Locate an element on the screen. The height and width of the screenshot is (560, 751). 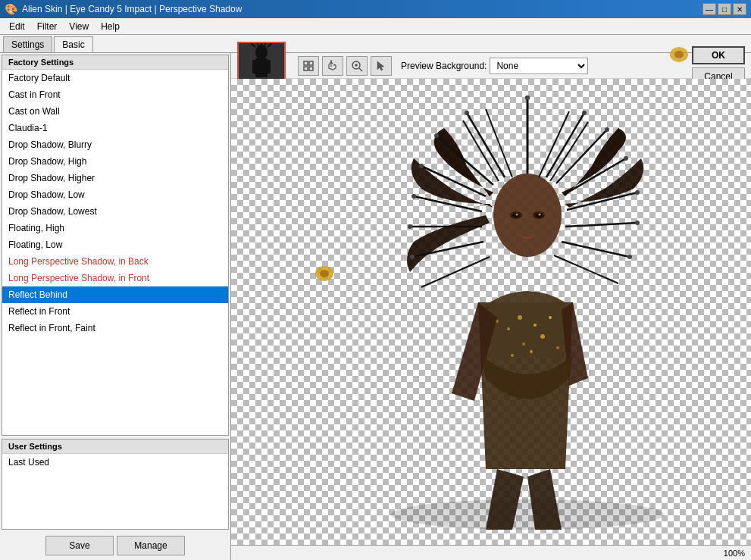
app-icon: 🎨 is located at coordinates (11, 9).